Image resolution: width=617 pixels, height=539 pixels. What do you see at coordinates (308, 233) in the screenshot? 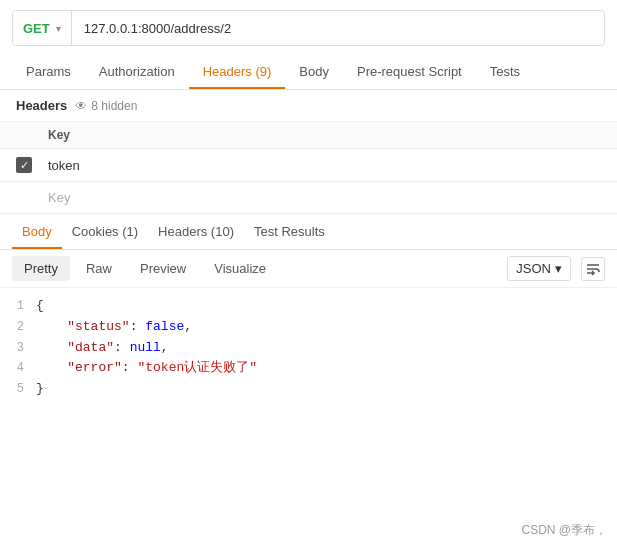
I see `response-tabs: Body Cookies (1) Headers (10) Test Resul…` at bounding box center [308, 233].